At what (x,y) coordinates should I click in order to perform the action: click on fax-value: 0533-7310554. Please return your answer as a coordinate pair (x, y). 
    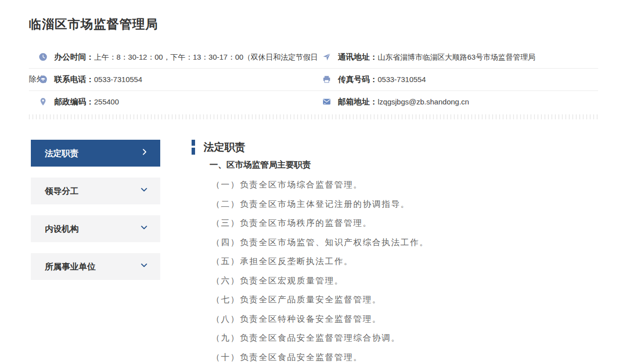
    Looking at the image, I should click on (402, 80).